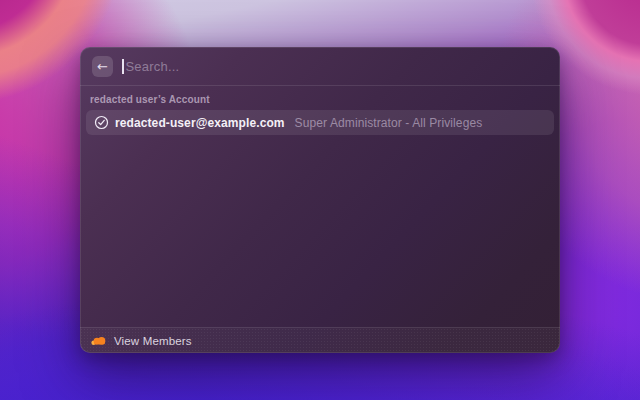 This screenshot has width=640, height=400. I want to click on search-placeholder: Search..., so click(153, 66).